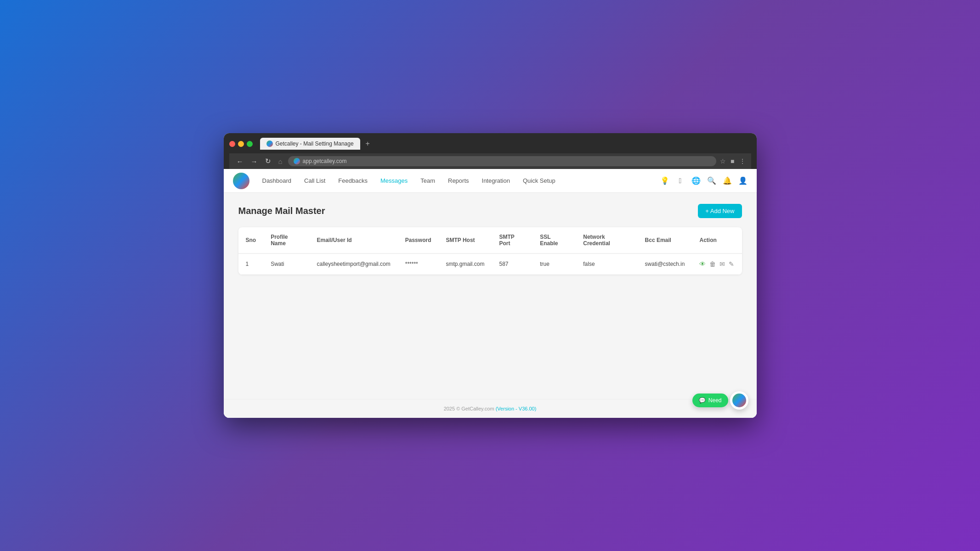 This screenshot has width=980, height=551. What do you see at coordinates (459, 181) in the screenshot?
I see `nav-links: Dashboard Call List Feedbacks Messages T…` at bounding box center [459, 181].